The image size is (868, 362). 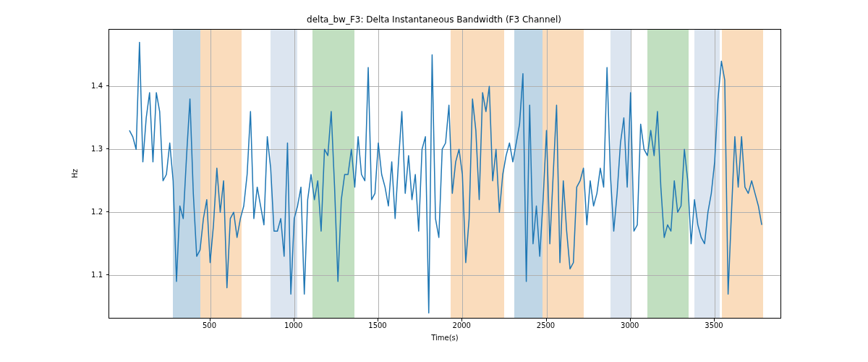 What do you see at coordinates (97, 85) in the screenshot?
I see `ytick-label: 1.4` at bounding box center [97, 85].